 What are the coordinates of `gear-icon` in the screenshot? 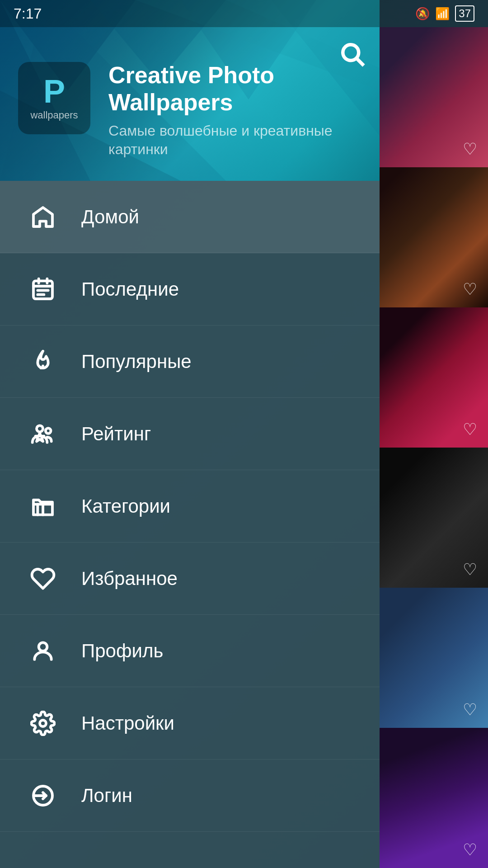 It's located at (43, 723).